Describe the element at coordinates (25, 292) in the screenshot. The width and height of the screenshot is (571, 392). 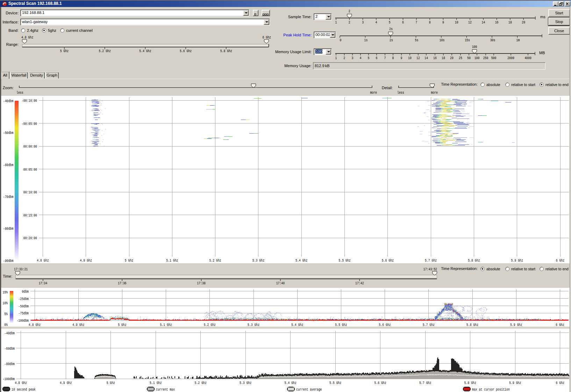
I see `svg-text: 0dbm` at that location.